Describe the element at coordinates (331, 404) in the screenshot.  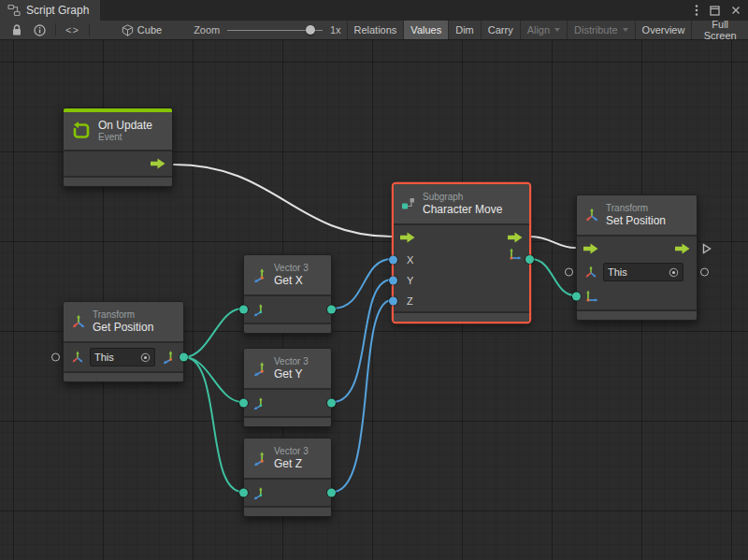
I see `port-y-out` at that location.